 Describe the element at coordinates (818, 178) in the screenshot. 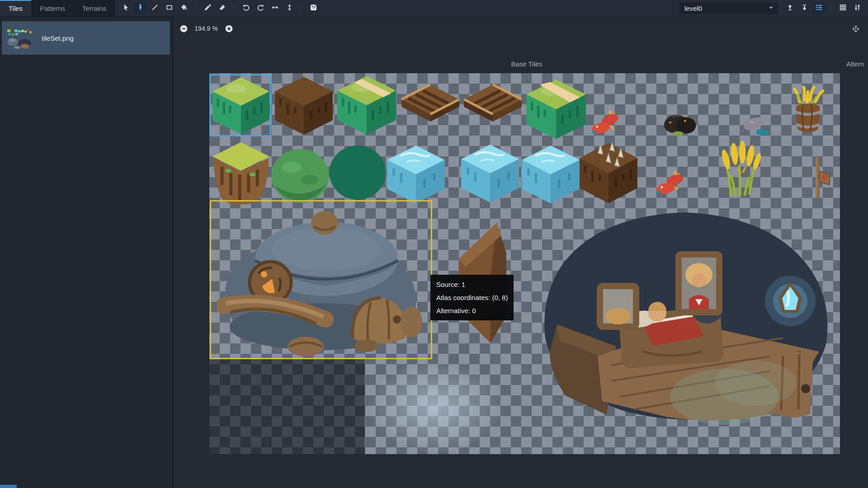

I see `sign-post-tile` at that location.